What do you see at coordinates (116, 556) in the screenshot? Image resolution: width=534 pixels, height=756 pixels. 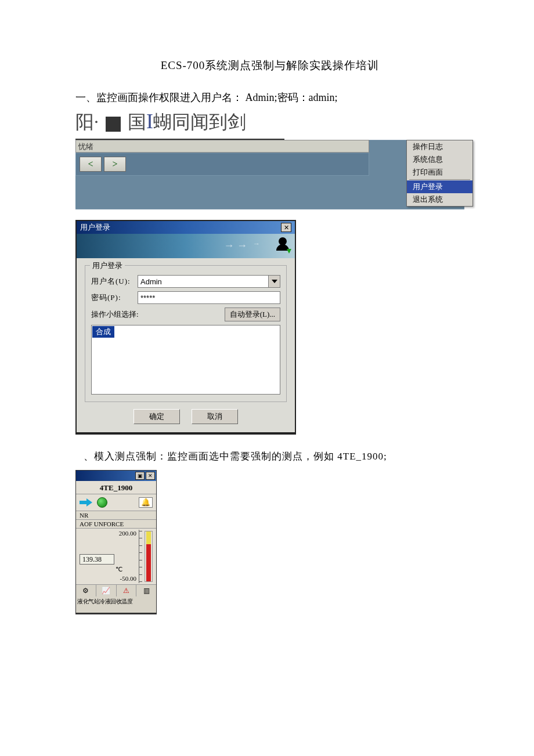 I see `tag-gauge: 200.00 139.38 ℃ -50.00` at bounding box center [116, 556].